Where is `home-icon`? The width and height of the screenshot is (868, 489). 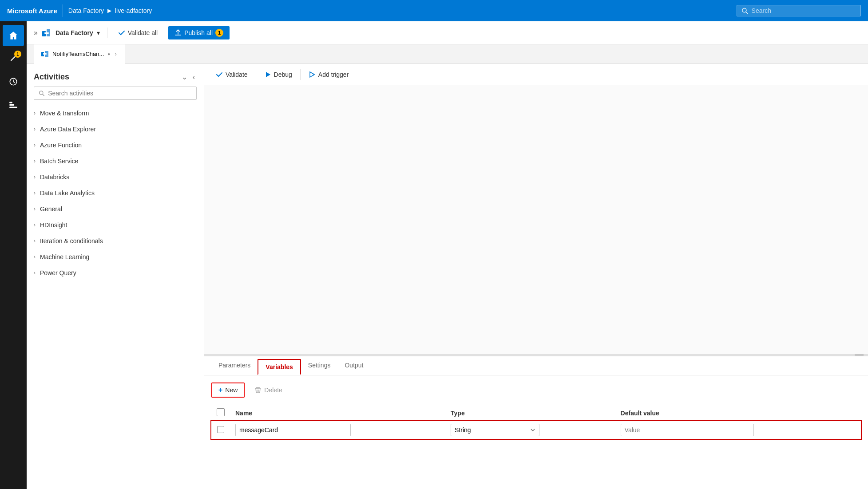 home-icon is located at coordinates (13, 35).